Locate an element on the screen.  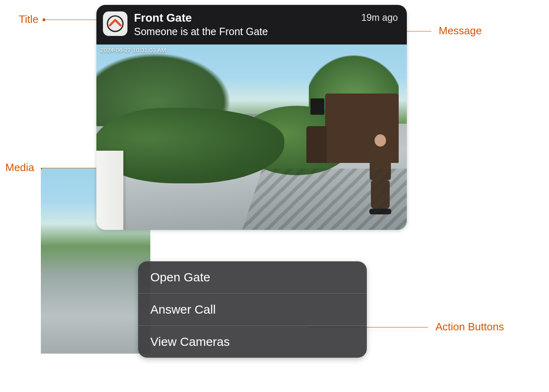
home-security-icon is located at coordinates (115, 24).